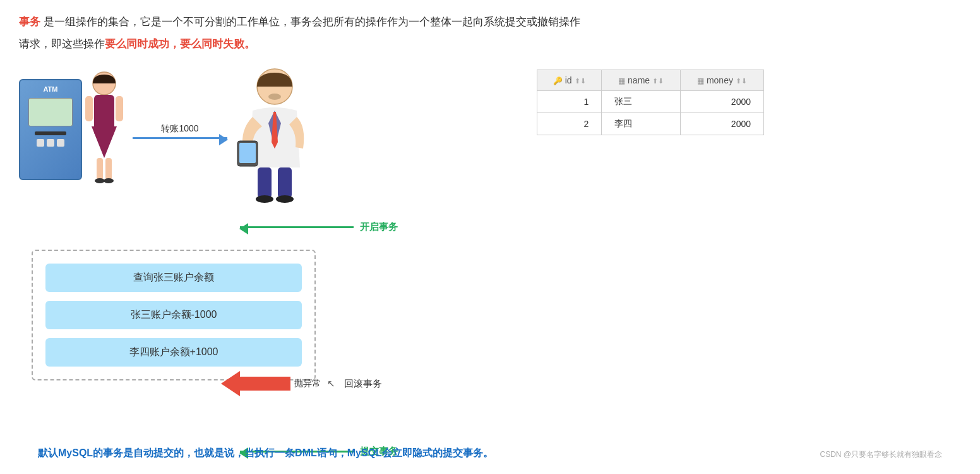 Image resolution: width=980 pixels, height=474 pixels. What do you see at coordinates (104, 128) in the screenshot?
I see `person-figure` at bounding box center [104, 128].